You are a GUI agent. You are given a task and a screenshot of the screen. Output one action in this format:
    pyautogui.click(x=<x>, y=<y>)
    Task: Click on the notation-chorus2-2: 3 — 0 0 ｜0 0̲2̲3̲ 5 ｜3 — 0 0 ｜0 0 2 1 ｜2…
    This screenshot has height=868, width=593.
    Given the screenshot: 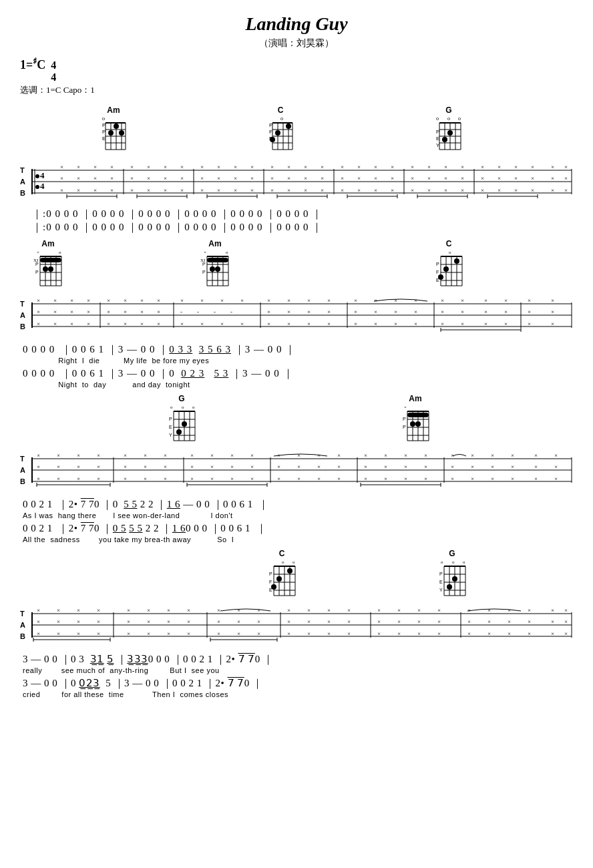 What is the action you would take?
    pyautogui.click(x=296, y=684)
    